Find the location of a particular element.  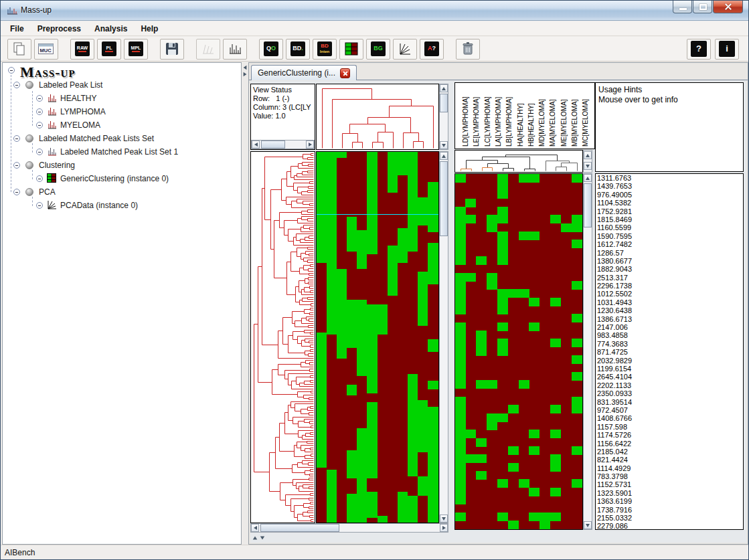

close-button is located at coordinates (728, 7).